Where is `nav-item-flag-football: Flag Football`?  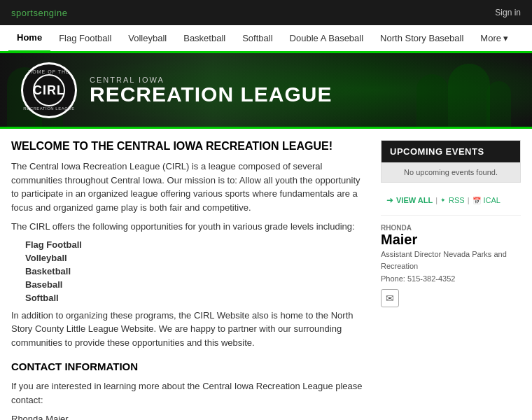
nav-item-flag-football: Flag Football is located at coordinates (85, 38).